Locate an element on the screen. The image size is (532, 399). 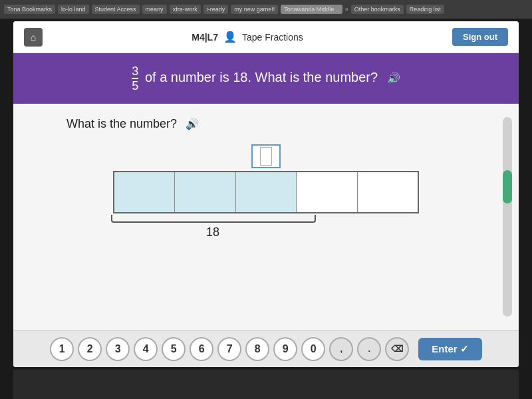
sub-question: What is the number? 🔊 is located at coordinates (133, 124).